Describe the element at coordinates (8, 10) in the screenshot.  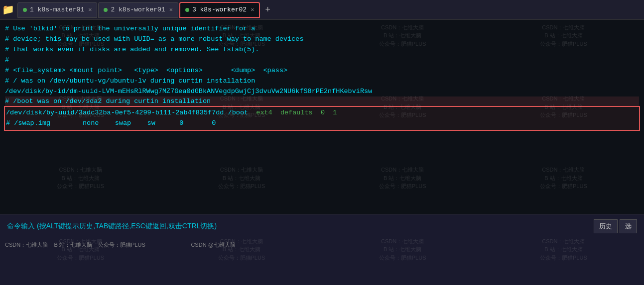
I see `folder-icon: 📁` at that location.